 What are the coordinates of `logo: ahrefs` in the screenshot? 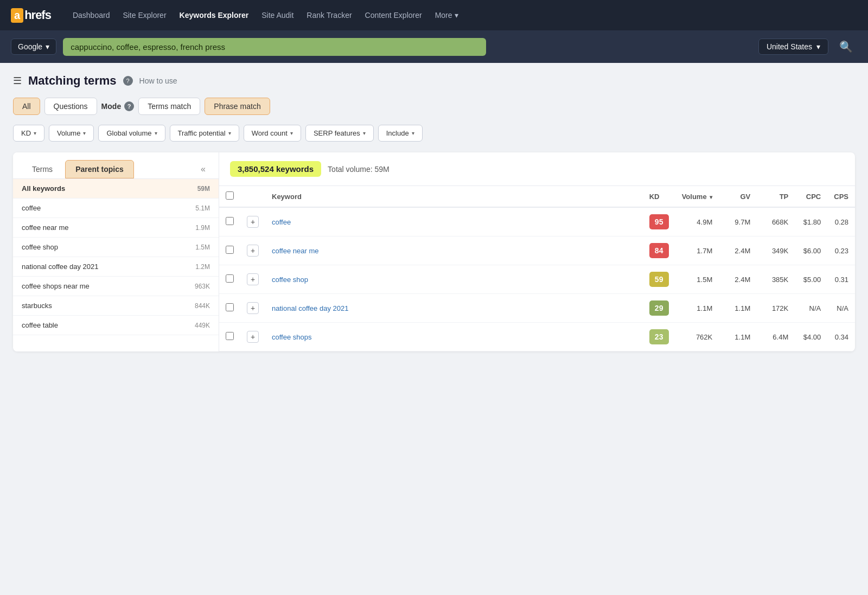 It's located at (31, 15).